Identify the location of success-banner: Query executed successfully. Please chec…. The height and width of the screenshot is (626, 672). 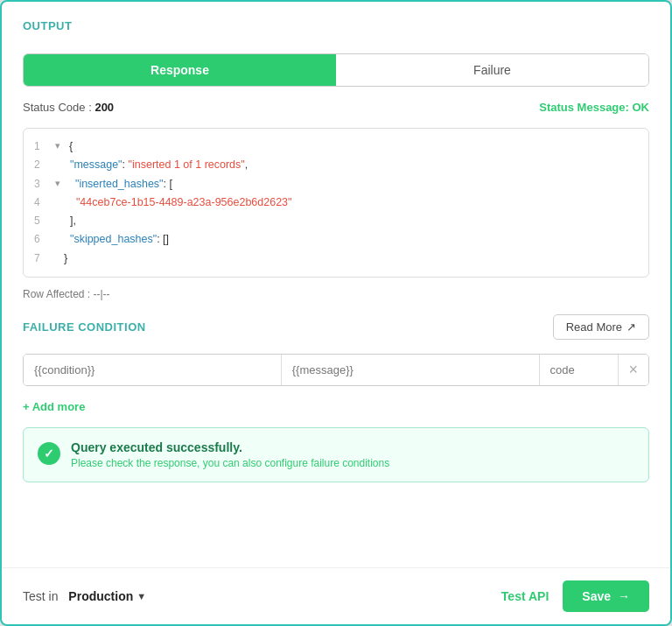
(336, 455).